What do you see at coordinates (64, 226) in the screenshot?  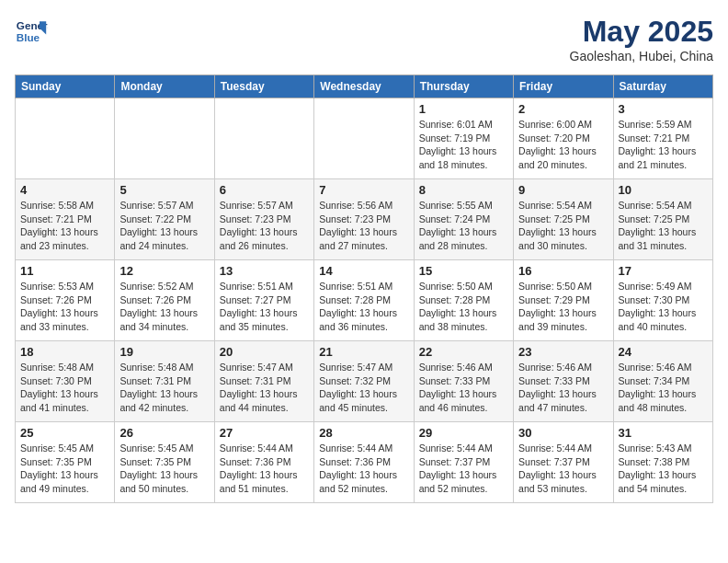 I see `day-info: Sunrise: 5:58 AMSunset: 7:21 PMDaylight:…` at bounding box center [64, 226].